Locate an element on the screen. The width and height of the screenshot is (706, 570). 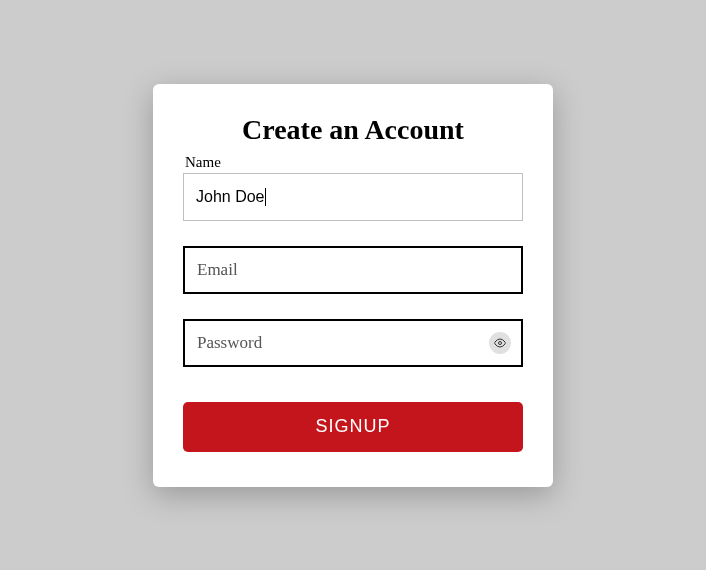
page-title: Create an Account is located at coordinates (353, 130).